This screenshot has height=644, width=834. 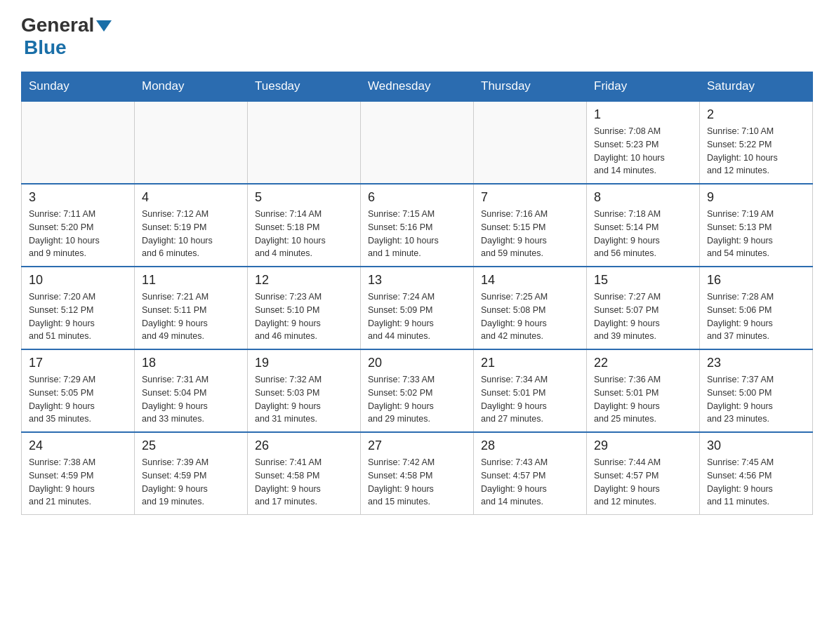 What do you see at coordinates (45, 48) in the screenshot?
I see `logo-blue-text: Blue` at bounding box center [45, 48].